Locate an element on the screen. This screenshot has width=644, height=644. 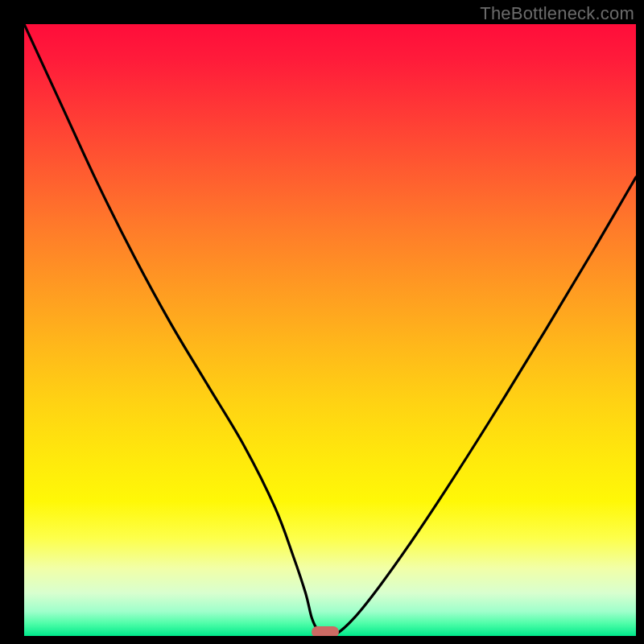
optimal-point-marker is located at coordinates (325, 631).